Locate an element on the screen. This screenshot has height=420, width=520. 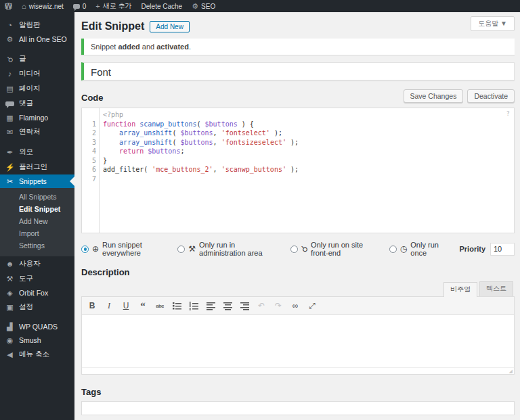
submenu-item-settings: Settings is located at coordinates (37, 246).